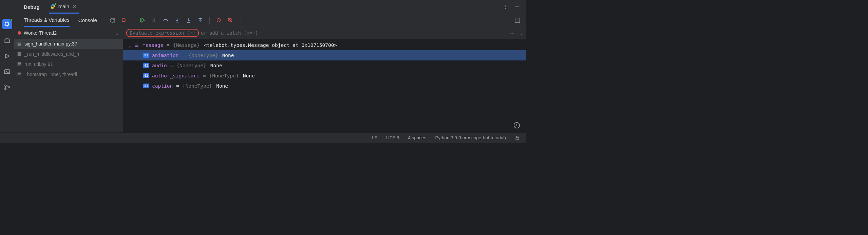 Image resolution: width=868 pixels, height=235 pixels. What do you see at coordinates (375, 138) in the screenshot?
I see `status-line-ending: LF` at bounding box center [375, 138].